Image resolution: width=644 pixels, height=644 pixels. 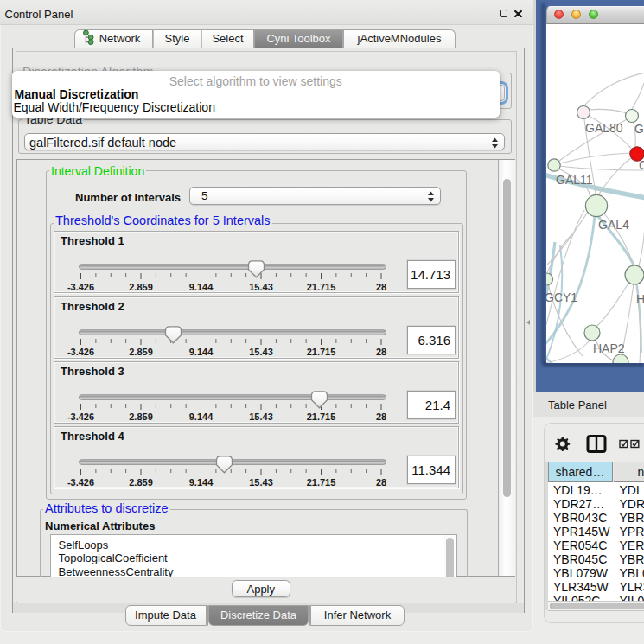 What do you see at coordinates (574, 180) in the screenshot?
I see `svg-text: GAL11` at bounding box center [574, 180].